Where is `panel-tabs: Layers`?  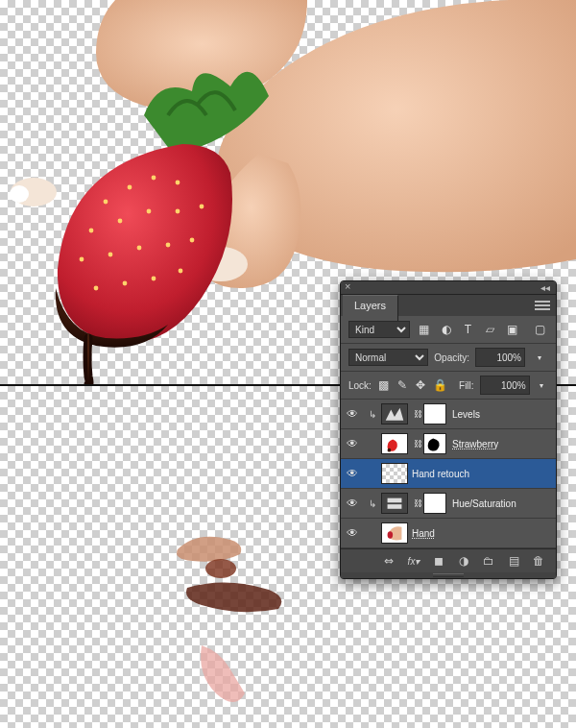
panel-tabs: Layers is located at coordinates (448, 305).